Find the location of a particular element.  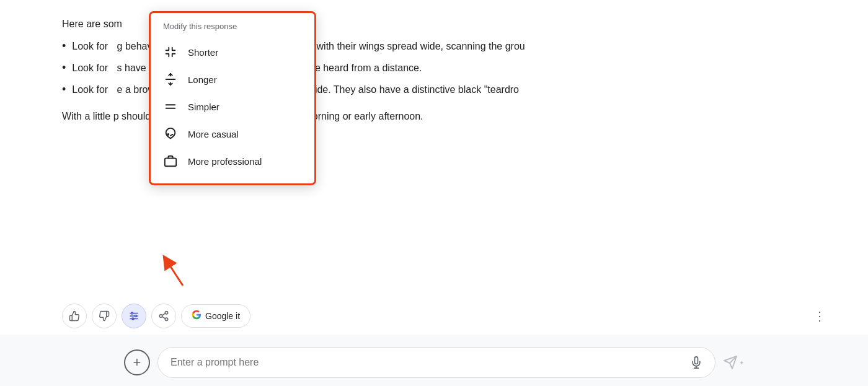

sparkle-icon: ✦ is located at coordinates (742, 363).